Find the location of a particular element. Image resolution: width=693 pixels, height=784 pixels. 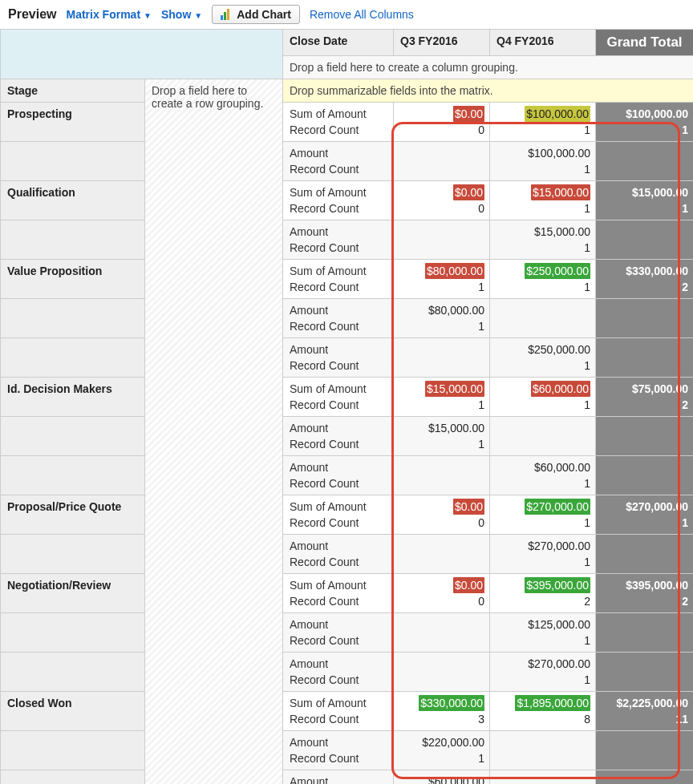

row-total: $75,000.002 is located at coordinates (645, 398).